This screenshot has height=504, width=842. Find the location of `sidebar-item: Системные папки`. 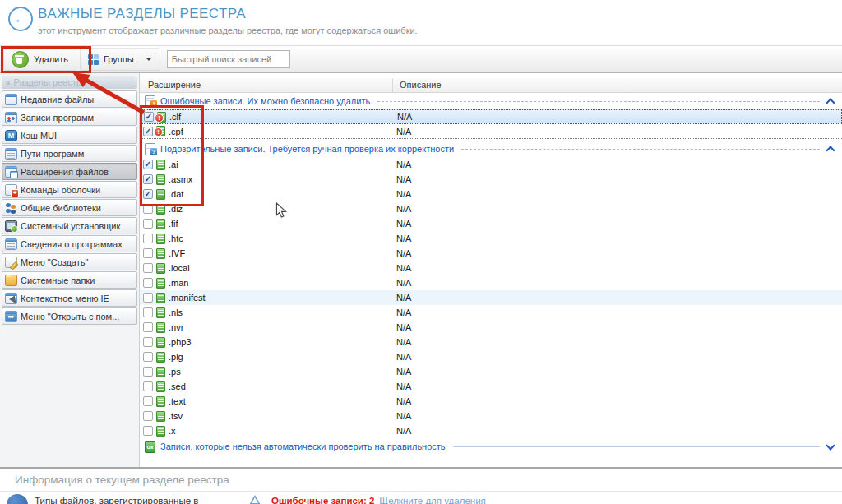

sidebar-item: Системные папки is located at coordinates (69, 280).